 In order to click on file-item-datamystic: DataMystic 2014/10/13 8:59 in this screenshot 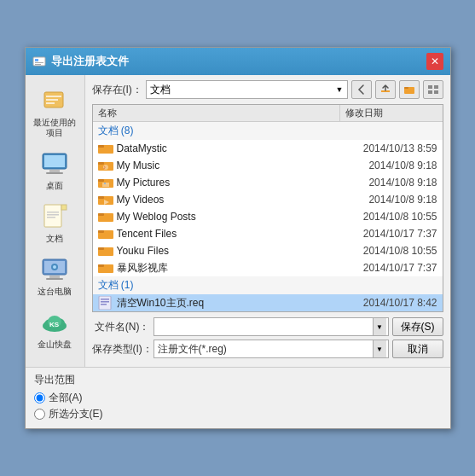, I will do `click(268, 148)`.